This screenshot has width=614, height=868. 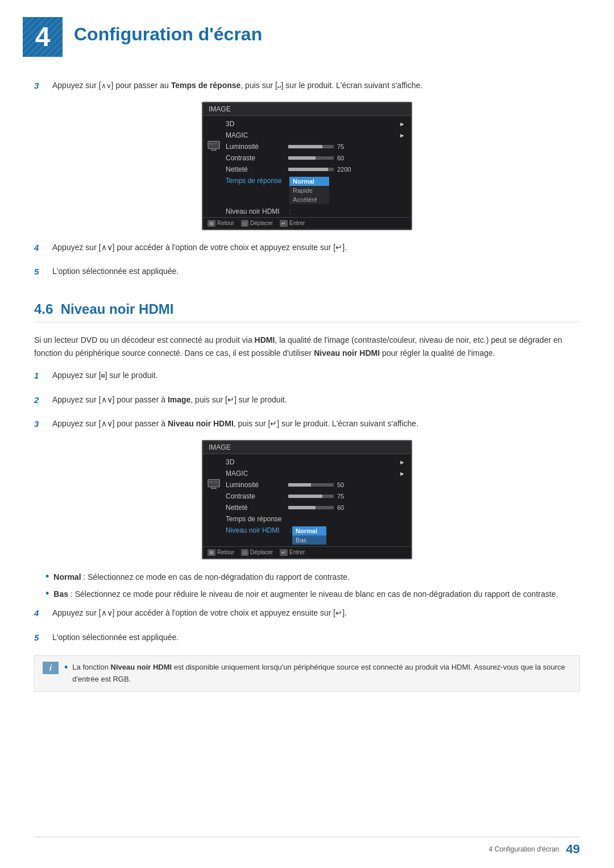 What do you see at coordinates (244, 553) in the screenshot?
I see `osd2-deplacer-icon: ◇` at bounding box center [244, 553].